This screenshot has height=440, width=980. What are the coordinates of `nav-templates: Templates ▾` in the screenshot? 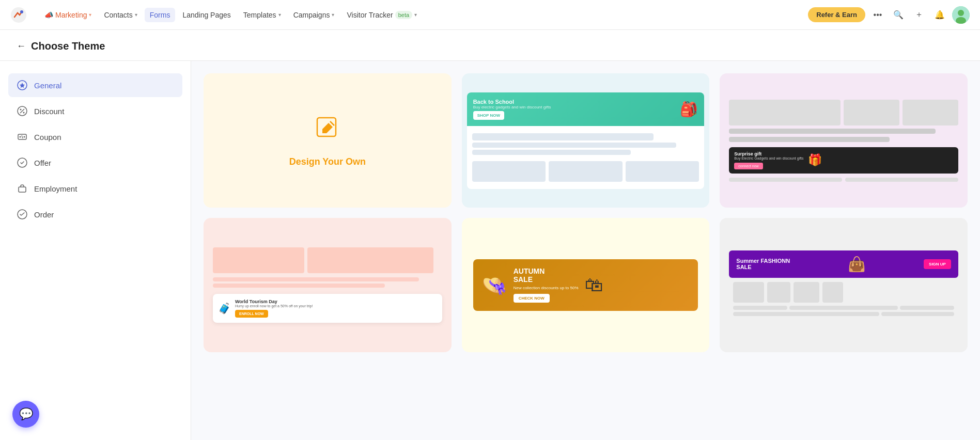 It's located at (262, 15).